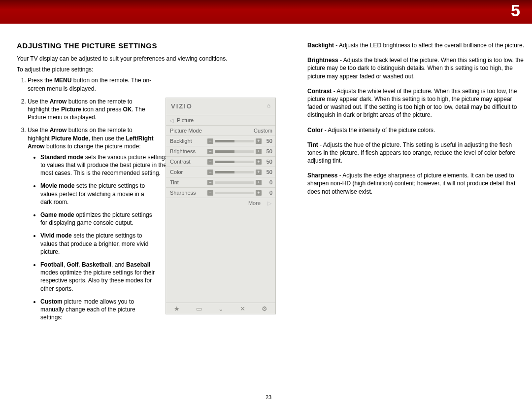 The image size is (532, 411). Describe the element at coordinates (92, 109) in the screenshot. I see `step-2: Use the Arrow buttons on the remote to h…` at that location.